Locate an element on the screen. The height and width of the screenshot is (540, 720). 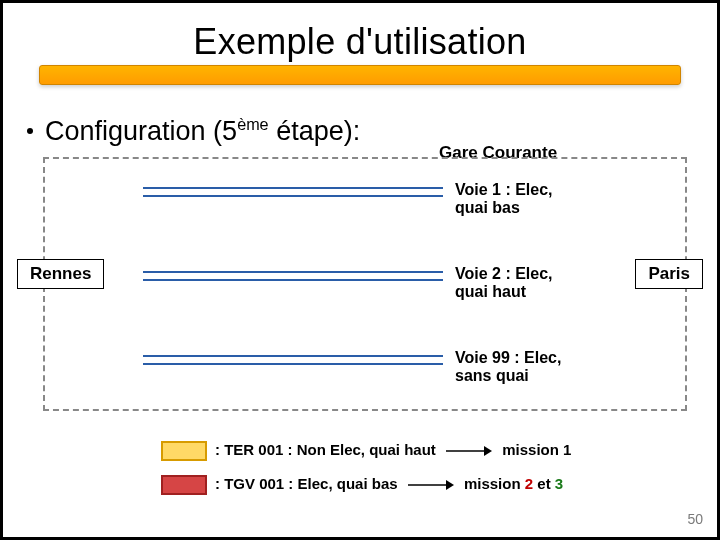
bullet-text-prefix: Configuration (5 is located at coordinates (141, 131).